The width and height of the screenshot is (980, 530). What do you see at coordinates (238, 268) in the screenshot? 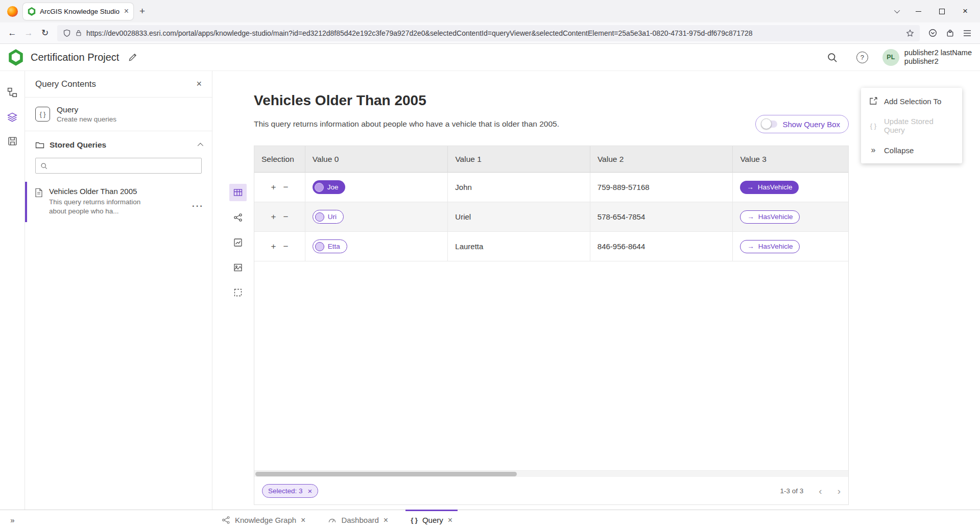
I see `map-view-icon` at bounding box center [238, 268].